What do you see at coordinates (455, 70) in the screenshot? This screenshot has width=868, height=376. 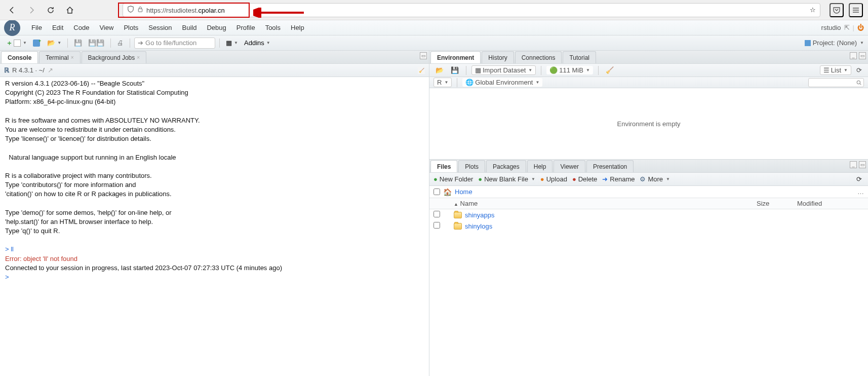 I see `save-workspace-icon: 💾` at bounding box center [455, 70].